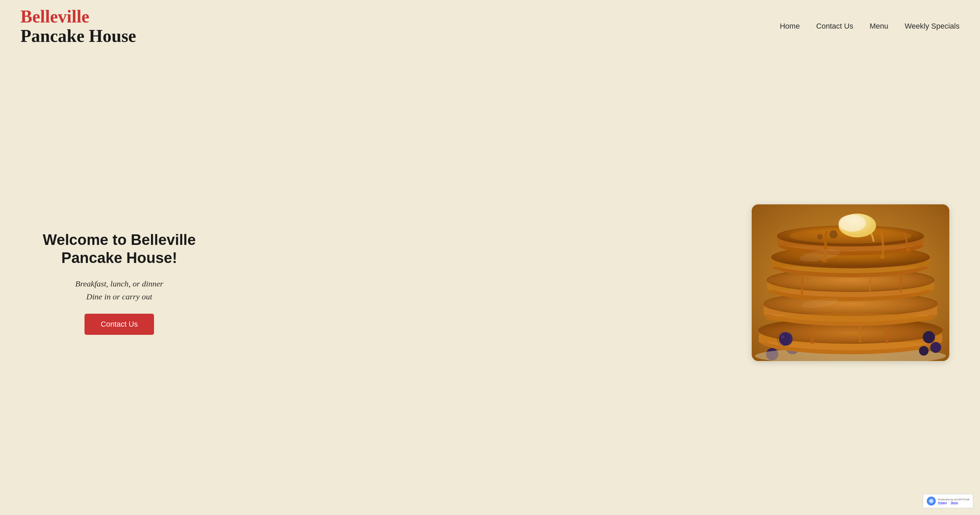 The image size is (980, 515). What do you see at coordinates (78, 36) in the screenshot?
I see `logo-pancake: Pancake House` at bounding box center [78, 36].